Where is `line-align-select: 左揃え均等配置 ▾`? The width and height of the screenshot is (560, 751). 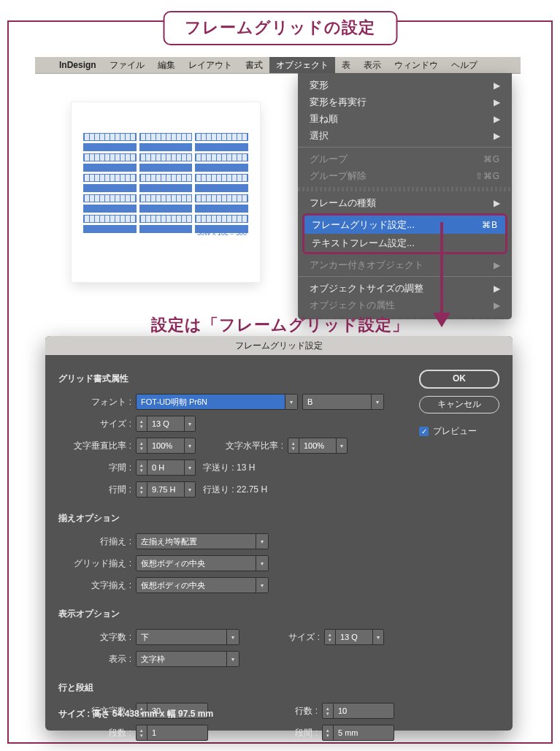
line-align-select: 左揃え均等配置 ▾ is located at coordinates (202, 541).